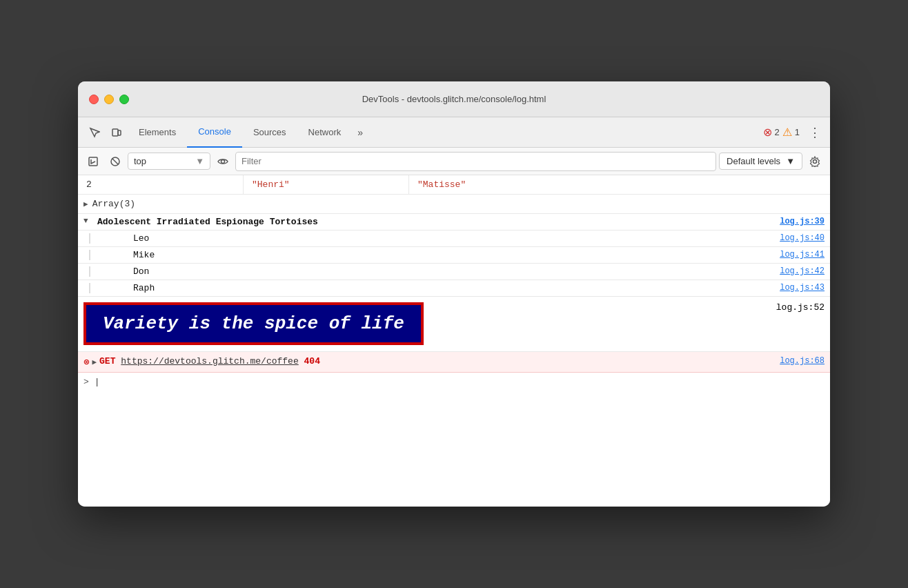  Describe the element at coordinates (254, 324) in the screenshot. I see `variety-box: Variety is the spice of life` at that location.